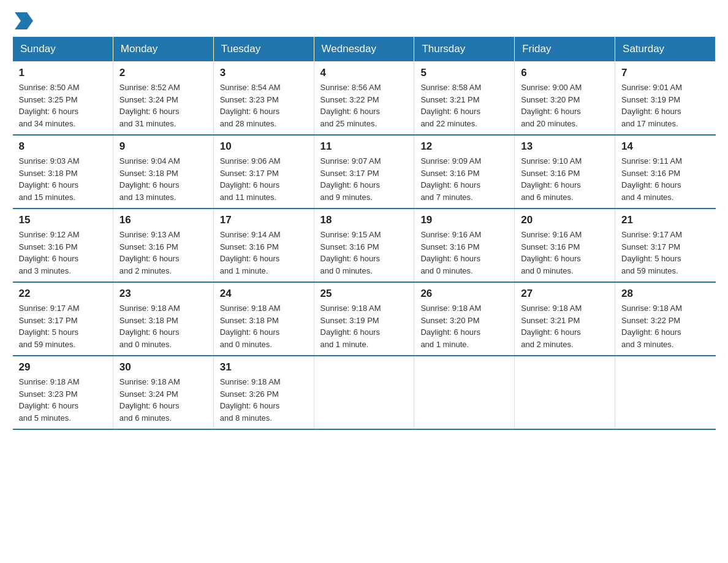 The image size is (728, 563). What do you see at coordinates (264, 245) in the screenshot?
I see `calendar-cell: 17Sunrise: 9:14 AMSunset: 3:16 PMDayligh…` at bounding box center [264, 245].